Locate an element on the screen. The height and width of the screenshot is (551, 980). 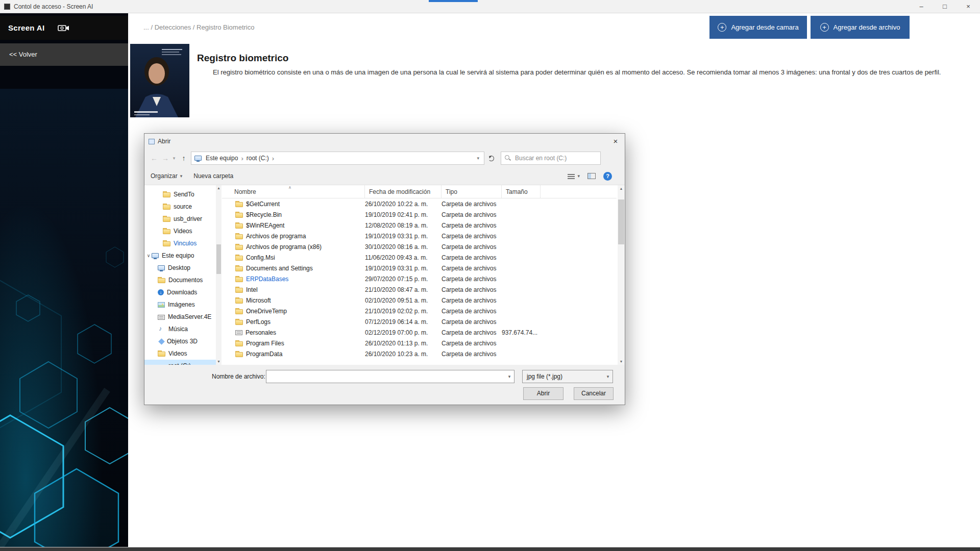
column-header-type: Tipo is located at coordinates (472, 192).